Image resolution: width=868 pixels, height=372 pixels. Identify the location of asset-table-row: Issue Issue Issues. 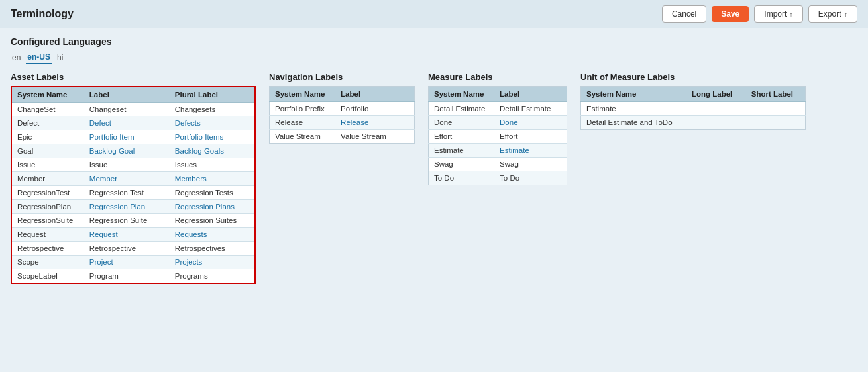
(133, 165).